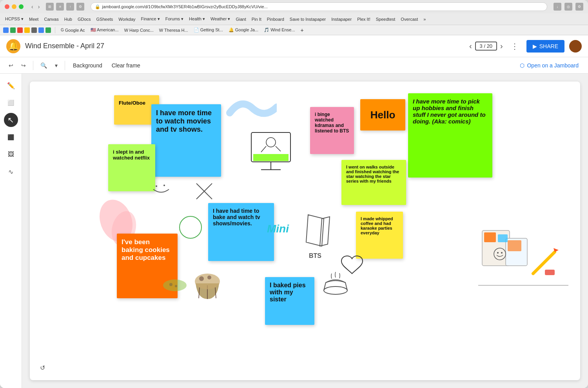 The width and height of the screenshot is (588, 388). What do you see at coordinates (288, 292) in the screenshot?
I see `sticky-pies-text: I baked pies with my sister` at bounding box center [288, 292].